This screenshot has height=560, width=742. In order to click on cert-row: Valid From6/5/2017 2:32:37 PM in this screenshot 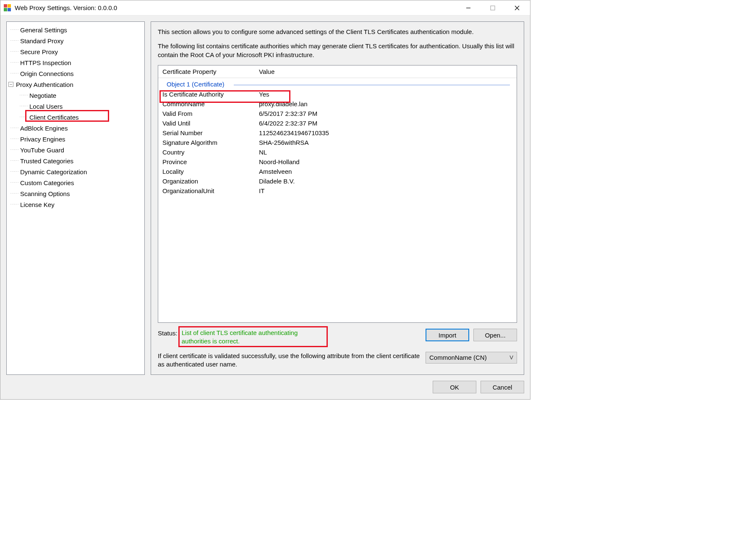, I will do `click(337, 113)`.